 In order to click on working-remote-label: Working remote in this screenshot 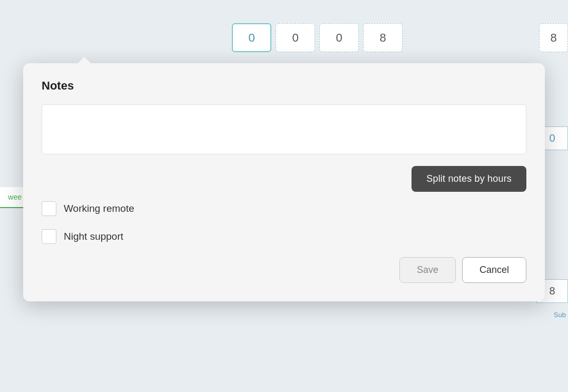, I will do `click(99, 209)`.